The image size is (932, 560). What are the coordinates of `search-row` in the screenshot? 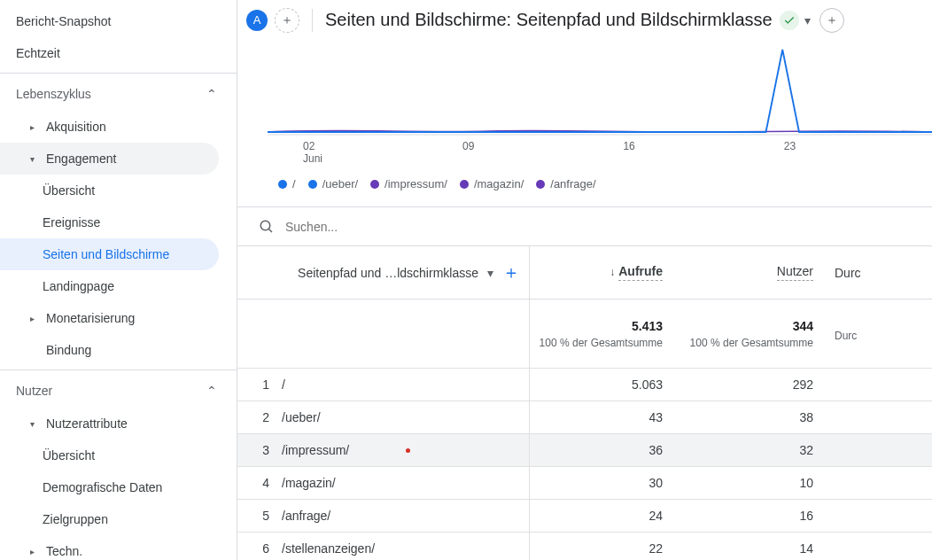 It's located at (585, 227).